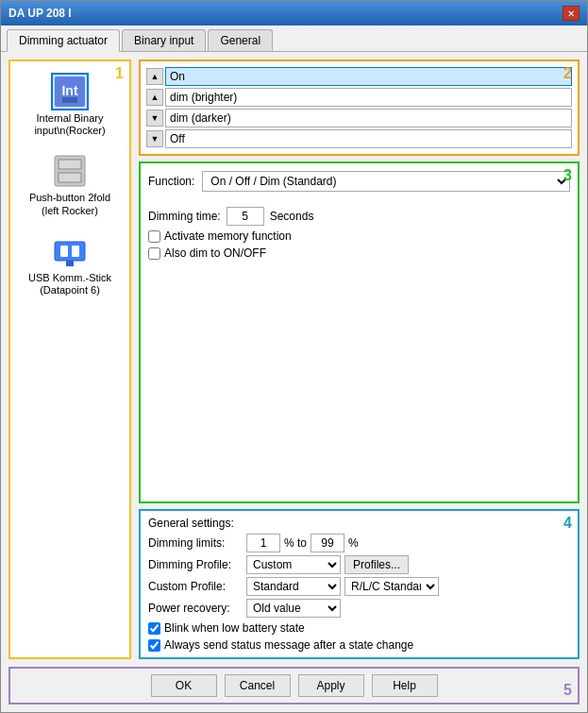  I want to click on device-label-internal: Internal Binary input\n(Rocker), so click(70, 125).